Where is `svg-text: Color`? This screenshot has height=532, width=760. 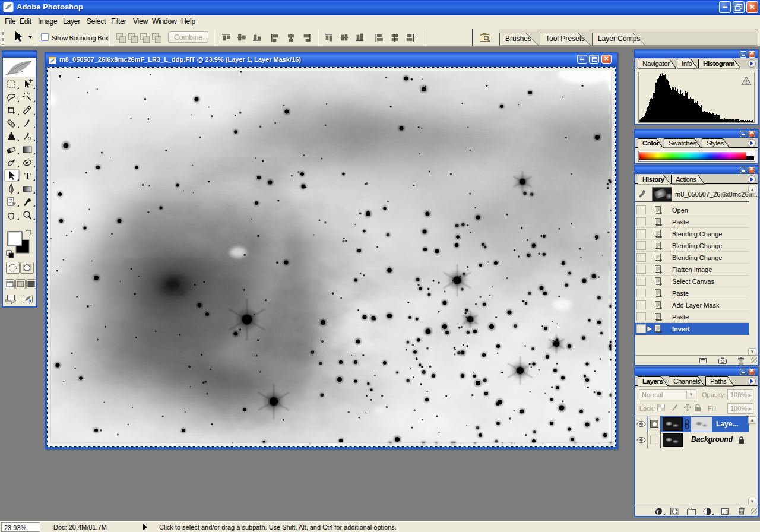
svg-text: Color is located at coordinates (651, 143).